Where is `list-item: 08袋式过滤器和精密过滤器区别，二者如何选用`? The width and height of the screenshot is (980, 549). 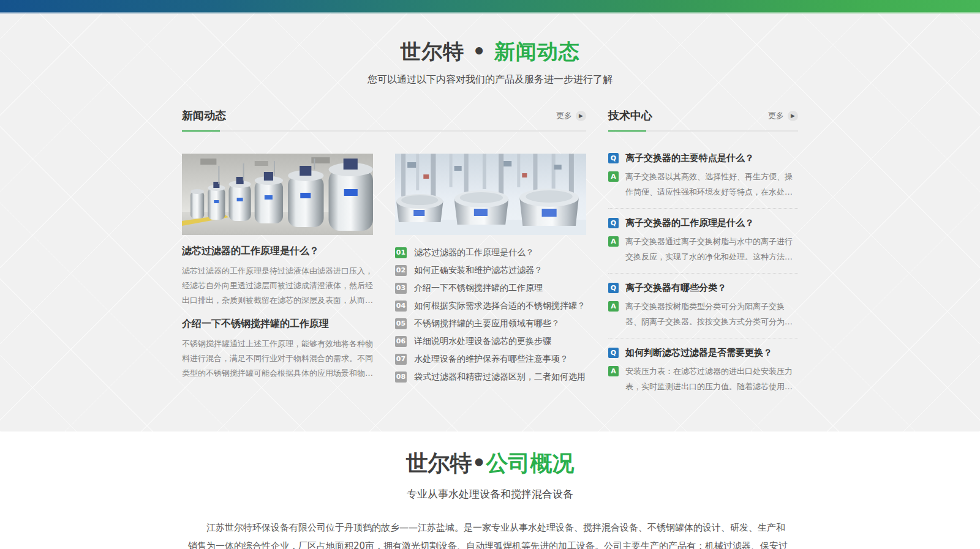
list-item: 08袋式过滤器和精密过滤器区别，二者如何选用 is located at coordinates (491, 377).